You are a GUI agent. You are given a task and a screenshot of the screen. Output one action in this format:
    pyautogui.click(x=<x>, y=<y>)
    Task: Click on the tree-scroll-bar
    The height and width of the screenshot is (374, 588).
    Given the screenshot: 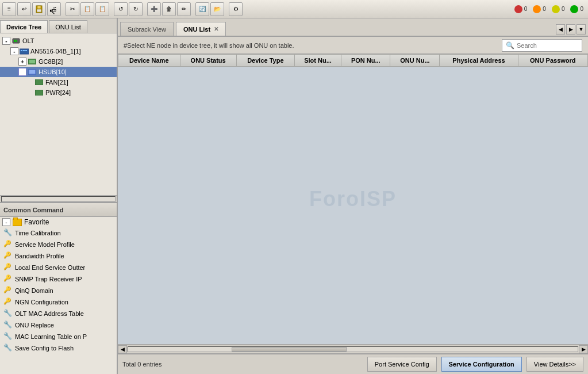 What is the action you would take?
    pyautogui.click(x=59, y=199)
    